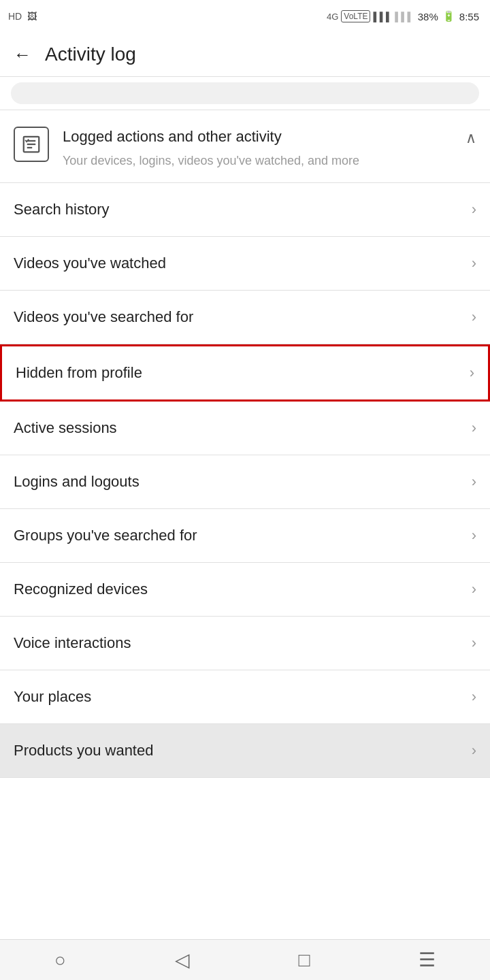 The height and width of the screenshot is (980, 490). I want to click on section-header: Logged actions and other activity Your d…, so click(245, 146).